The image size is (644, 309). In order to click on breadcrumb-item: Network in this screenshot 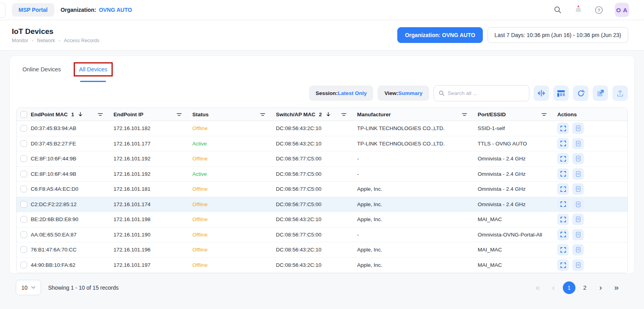, I will do `click(46, 41)`.